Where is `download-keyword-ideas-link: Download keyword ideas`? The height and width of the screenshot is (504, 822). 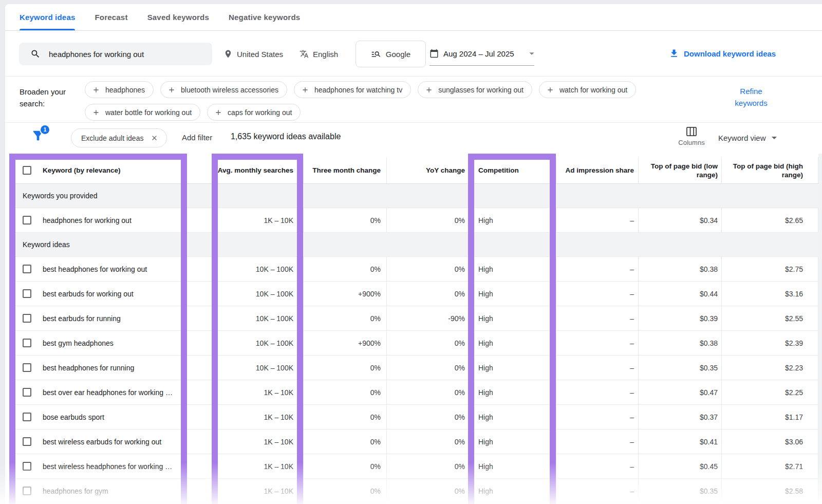 download-keyword-ideas-link: Download keyword ideas is located at coordinates (722, 53).